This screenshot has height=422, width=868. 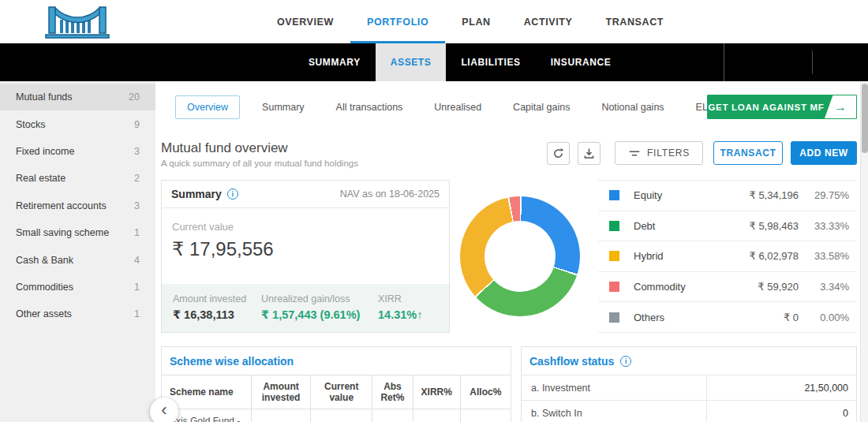 What do you see at coordinates (44, 287) in the screenshot?
I see `sidebar-item-label: Commodities` at bounding box center [44, 287].